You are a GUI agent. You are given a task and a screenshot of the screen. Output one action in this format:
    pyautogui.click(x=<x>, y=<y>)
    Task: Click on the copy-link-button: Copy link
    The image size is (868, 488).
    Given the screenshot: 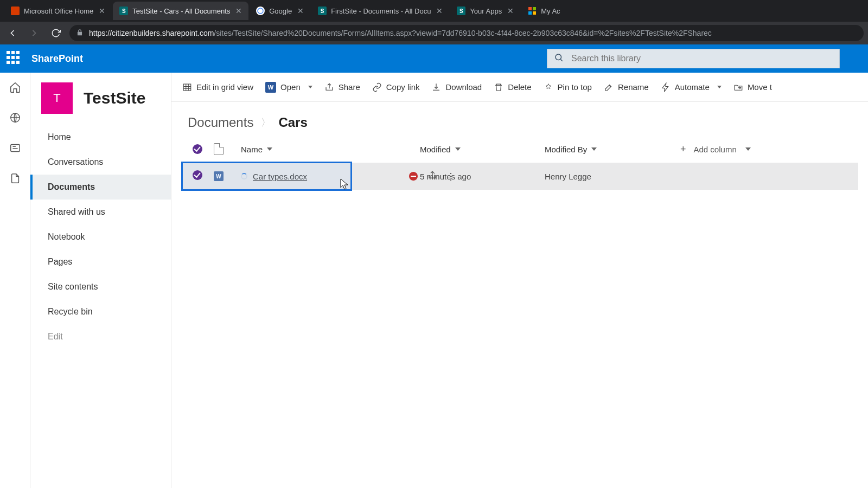 What is the action you would take?
    pyautogui.click(x=396, y=87)
    